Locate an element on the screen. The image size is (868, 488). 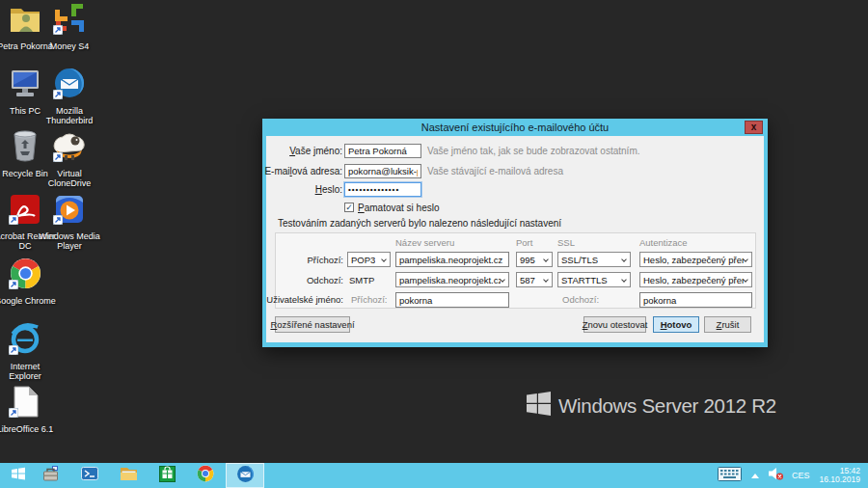
desktop-icon-label: Virtual CloneDrive is located at coordinates (69, 178).